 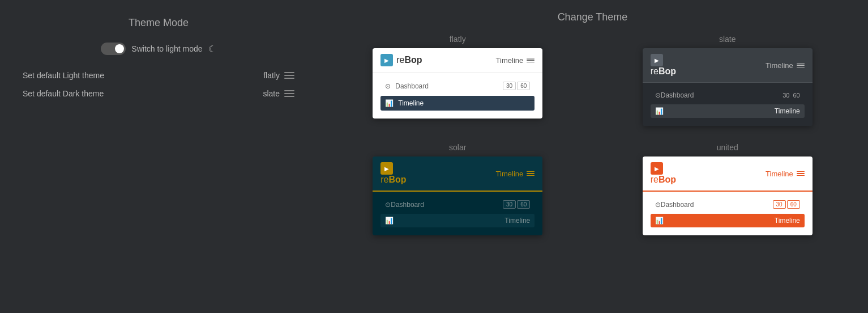 What do you see at coordinates (787, 111) in the screenshot?
I see `slate-timeline-label: Timeline` at bounding box center [787, 111].